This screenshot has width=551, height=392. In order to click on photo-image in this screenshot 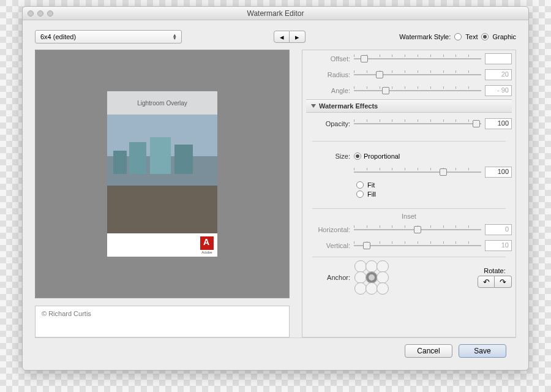, I will do `click(162, 174)`.